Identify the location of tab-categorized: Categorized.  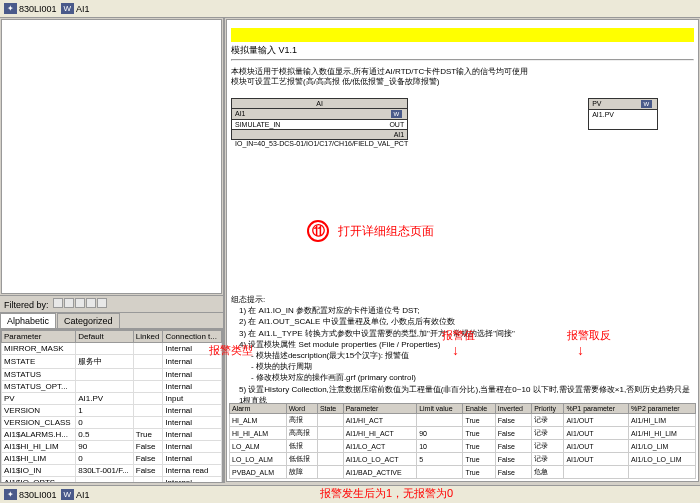
(88, 320).